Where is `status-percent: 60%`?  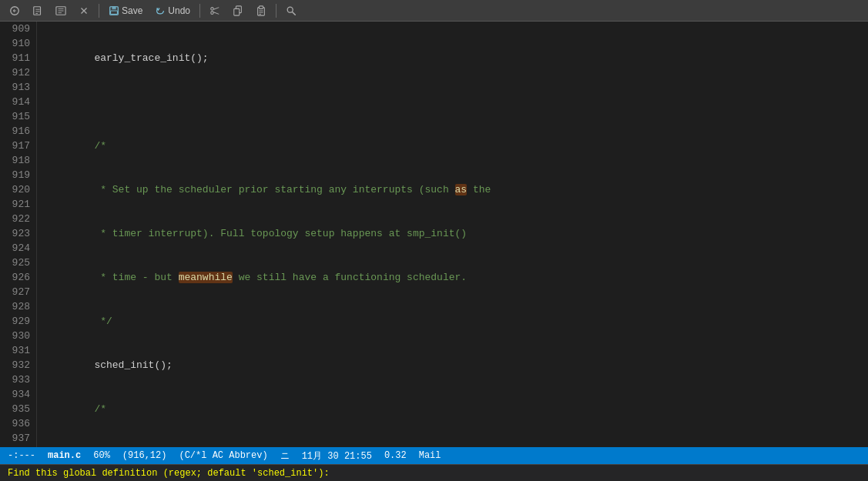
status-percent: 60% is located at coordinates (102, 456).